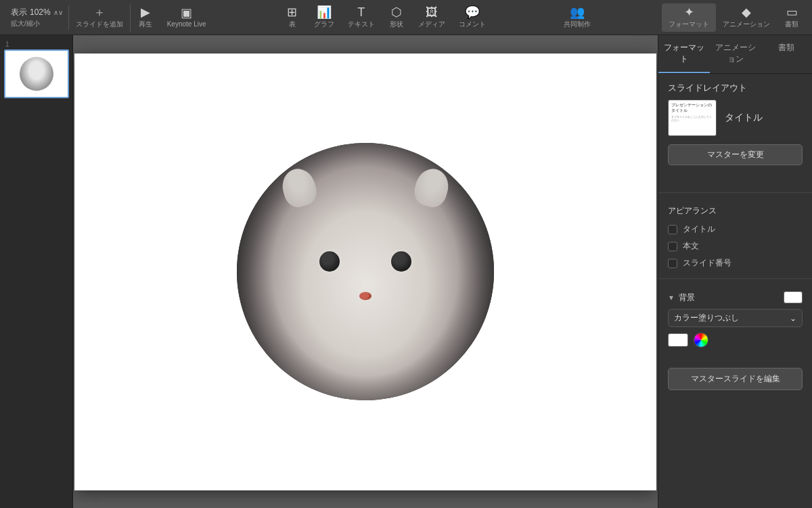  I want to click on document-label: 書類, so click(792, 24).